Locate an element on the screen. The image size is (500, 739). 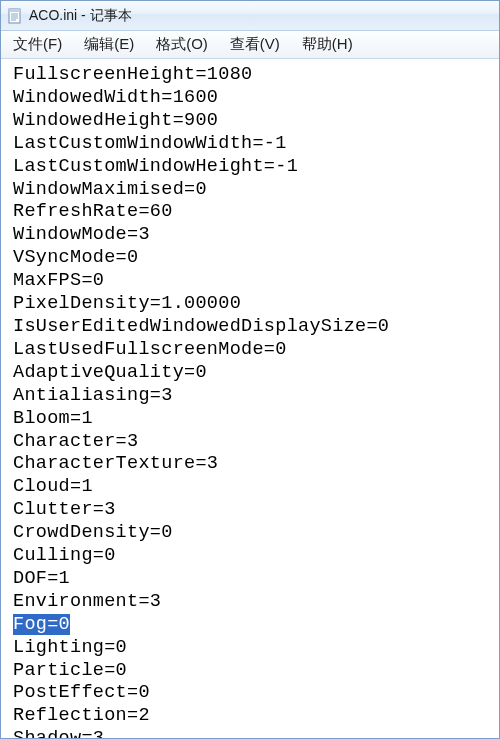
titlebar: ACO.ini - 记事本 is located at coordinates (250, 16).